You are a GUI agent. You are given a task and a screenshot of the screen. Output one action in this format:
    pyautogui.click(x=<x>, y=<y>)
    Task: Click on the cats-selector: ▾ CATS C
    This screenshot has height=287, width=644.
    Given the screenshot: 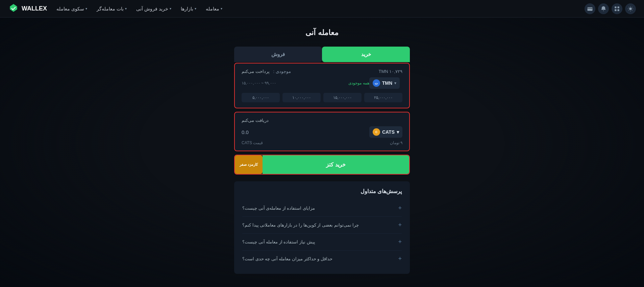 What is the action you would take?
    pyautogui.click(x=386, y=132)
    